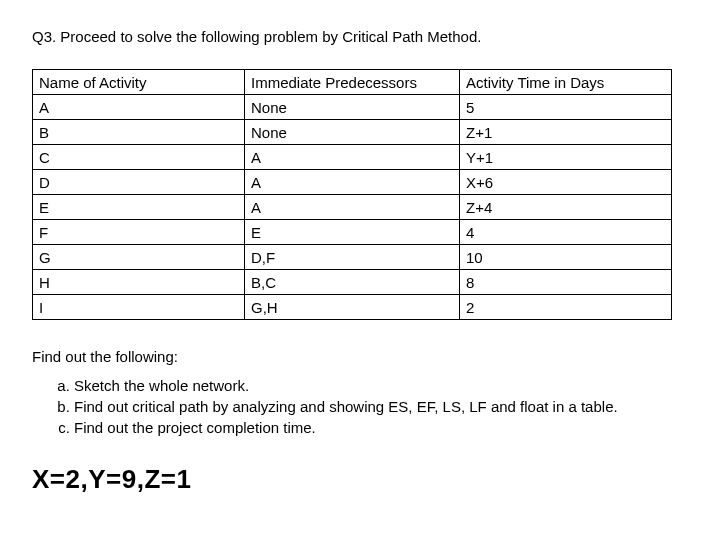  I want to click on table-row: G D,F 10, so click(352, 258).